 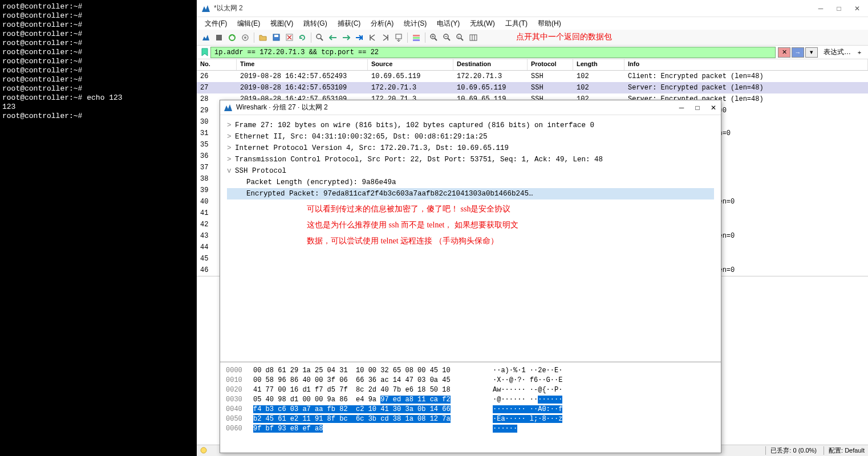 What do you see at coordinates (302, 65) in the screenshot?
I see `column-header: Time` at bounding box center [302, 65].